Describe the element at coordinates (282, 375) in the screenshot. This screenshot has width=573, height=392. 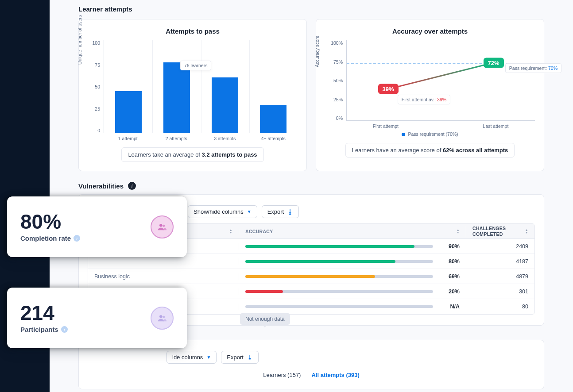
I see `tab-learners: Learners (157)` at that location.